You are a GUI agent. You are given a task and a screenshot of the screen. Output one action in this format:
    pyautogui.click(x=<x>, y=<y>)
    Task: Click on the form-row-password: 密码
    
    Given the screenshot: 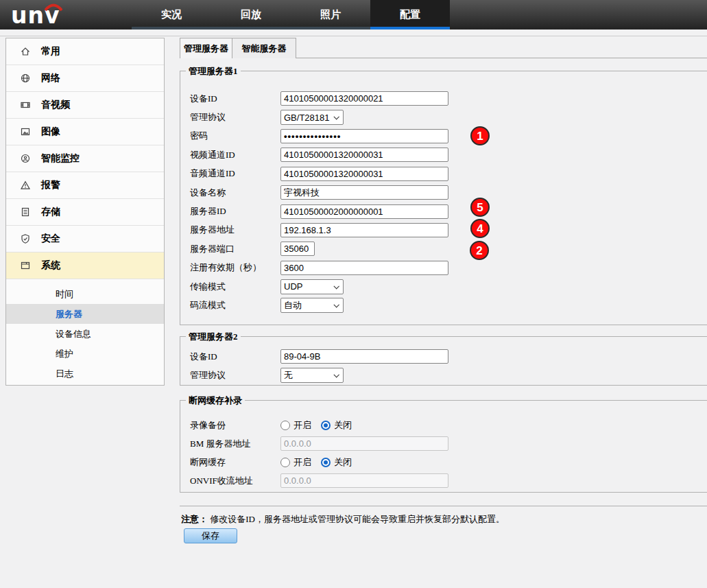 What is the action you would take?
    pyautogui.click(x=444, y=136)
    